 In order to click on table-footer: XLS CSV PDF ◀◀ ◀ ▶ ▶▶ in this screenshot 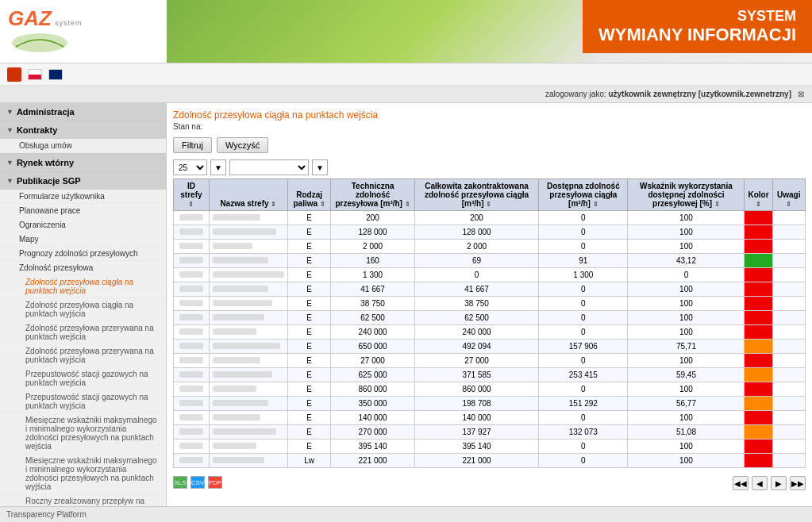, I will do `click(489, 481)`.